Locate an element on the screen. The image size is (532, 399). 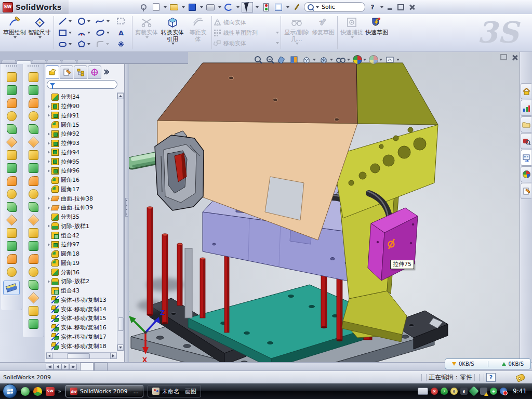
restore-button is located at coordinates (401, 7).